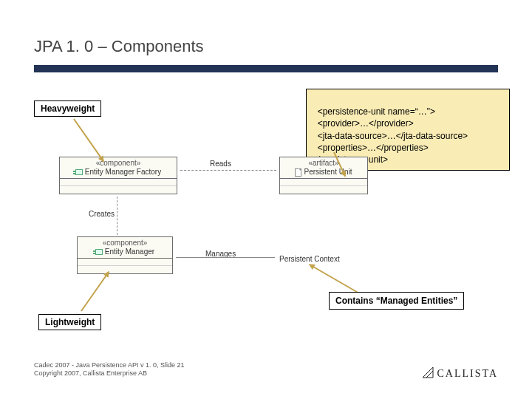 The height and width of the screenshot is (399, 532). What do you see at coordinates (130, 251) in the screenshot?
I see `uml-name: Entity Manager` at bounding box center [130, 251].